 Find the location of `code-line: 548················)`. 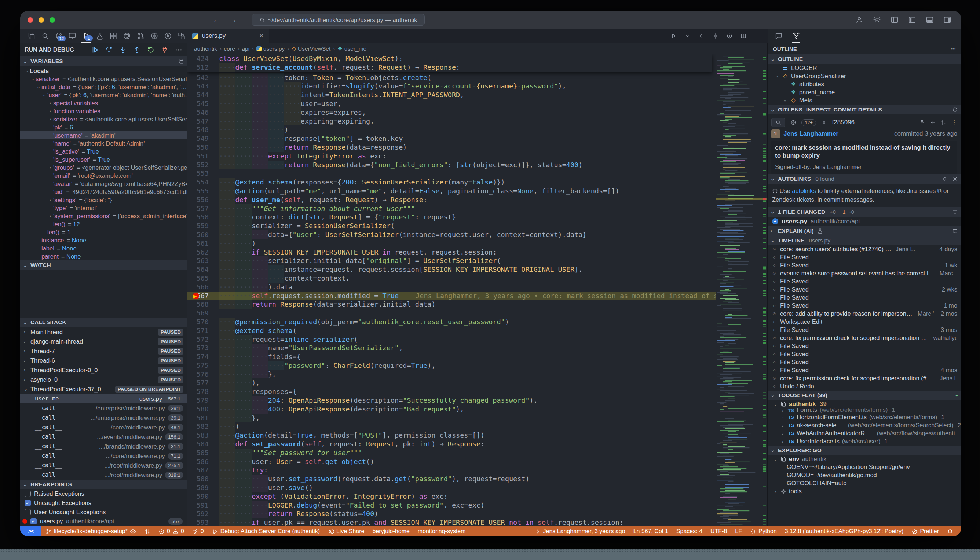

code-line: 548················) is located at coordinates (477, 130).